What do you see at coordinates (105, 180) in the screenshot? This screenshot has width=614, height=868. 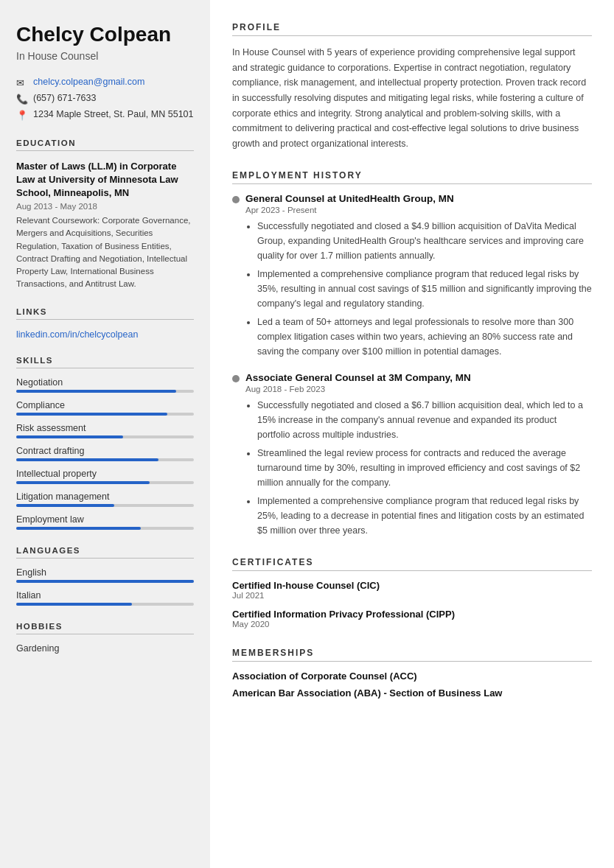 I see `education-degree: Master of Laws (LL.M) in Corporate Law a…` at bounding box center [105, 180].